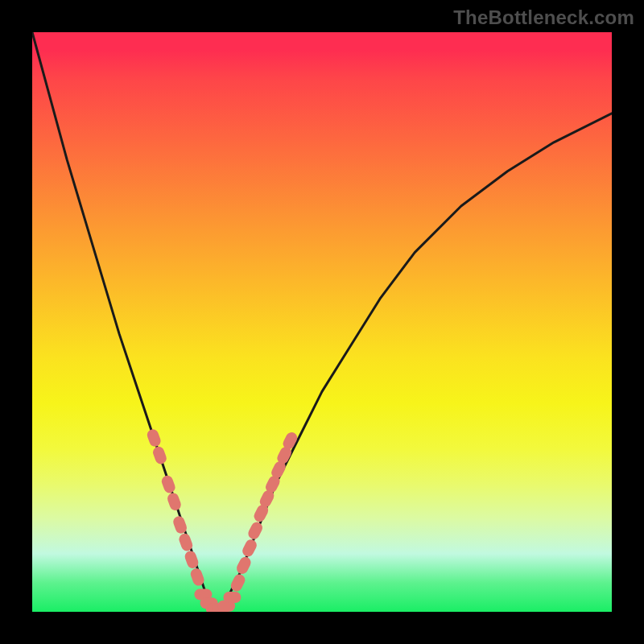 Image resolution: width=644 pixels, height=644 pixels. I want to click on marker-group, so click(222, 520).